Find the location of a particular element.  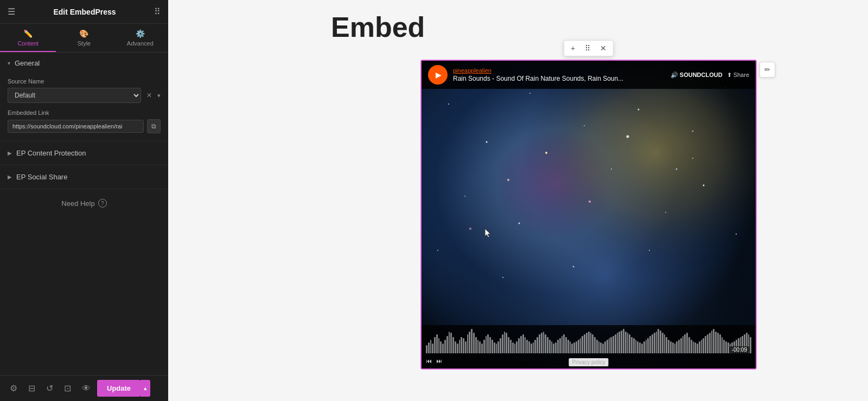

update-group: Update ▴ is located at coordinates (124, 388).